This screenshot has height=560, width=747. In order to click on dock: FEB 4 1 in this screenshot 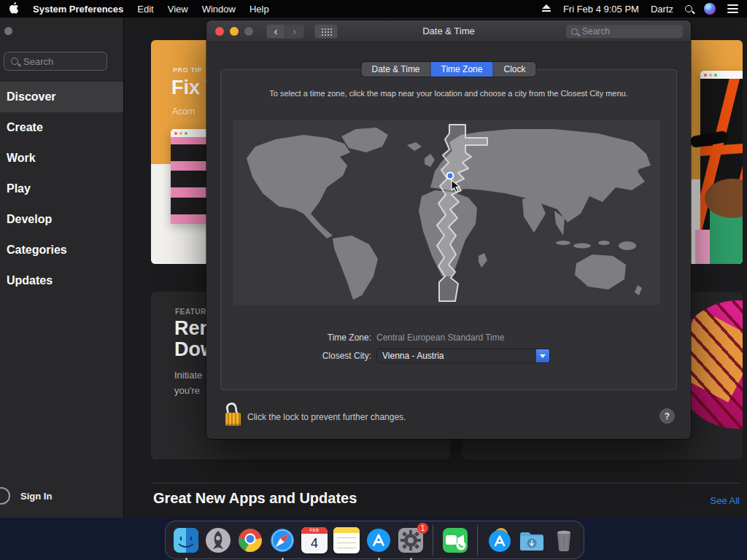, I will do `click(375, 540)`.